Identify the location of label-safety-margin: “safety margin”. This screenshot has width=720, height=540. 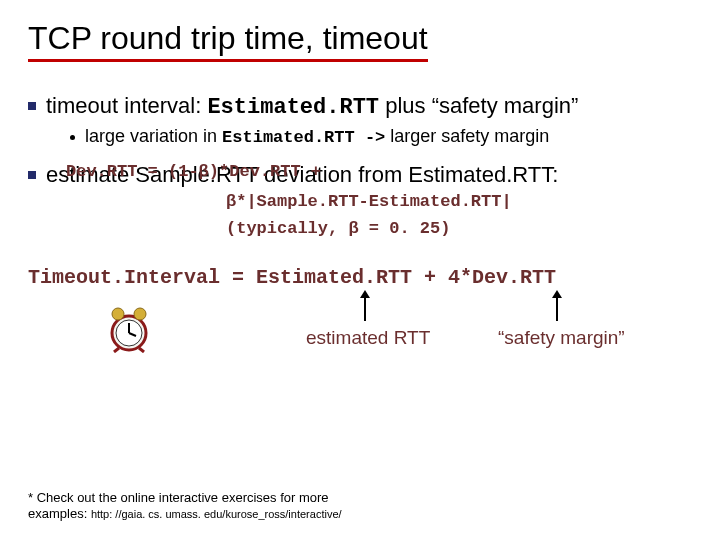
(562, 338).